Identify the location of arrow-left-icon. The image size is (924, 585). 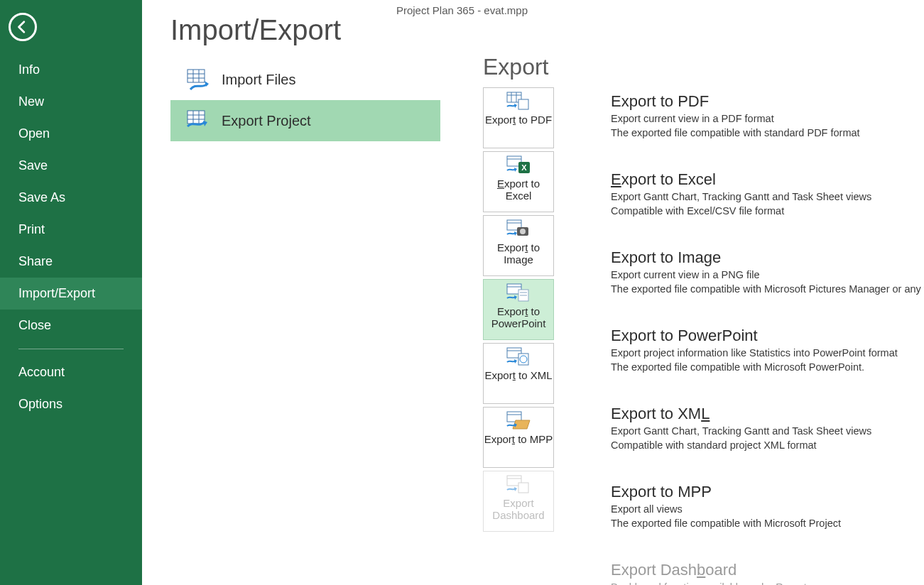
(23, 27).